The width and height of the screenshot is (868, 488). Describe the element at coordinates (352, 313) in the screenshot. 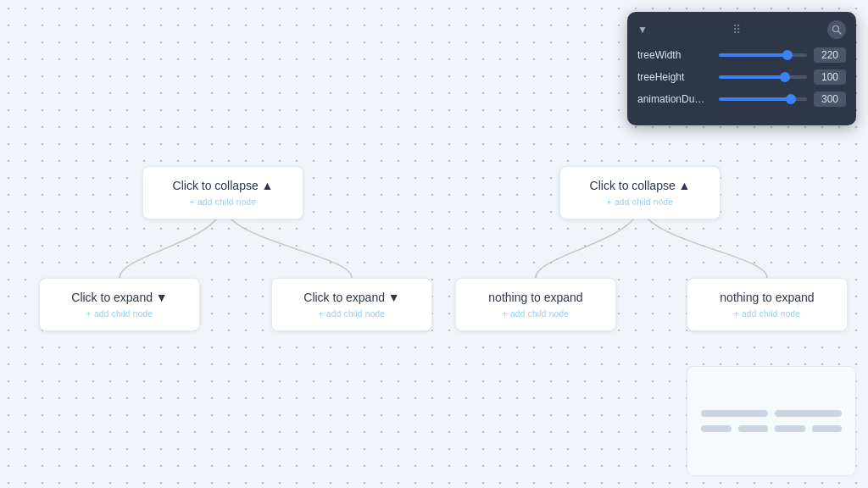

I see `left-child2-add-child: + add child node` at that location.